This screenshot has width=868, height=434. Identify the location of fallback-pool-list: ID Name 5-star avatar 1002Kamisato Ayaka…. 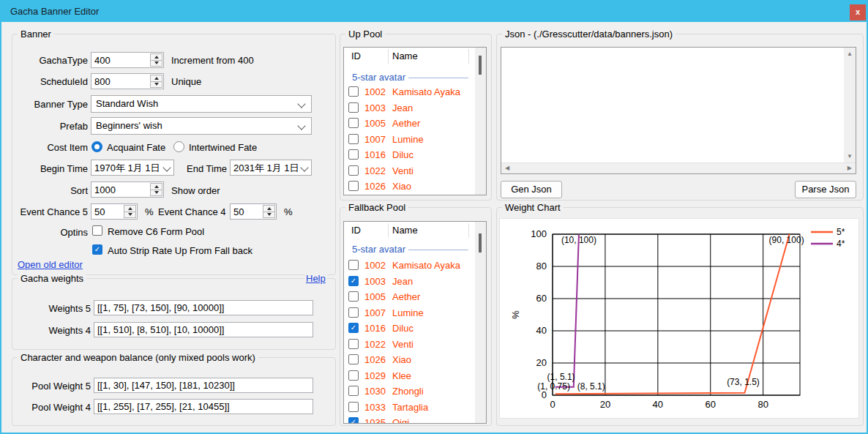
(415, 322).